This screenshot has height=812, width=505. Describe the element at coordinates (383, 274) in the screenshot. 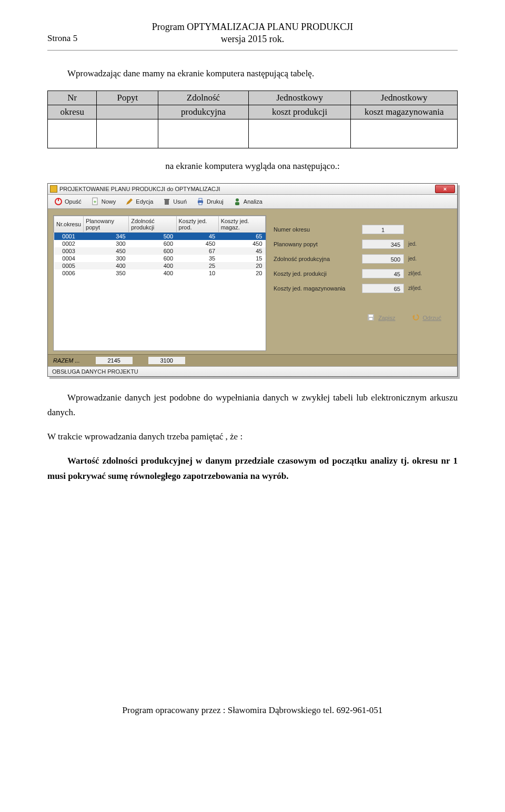

I see `kprod-field: 45` at that location.